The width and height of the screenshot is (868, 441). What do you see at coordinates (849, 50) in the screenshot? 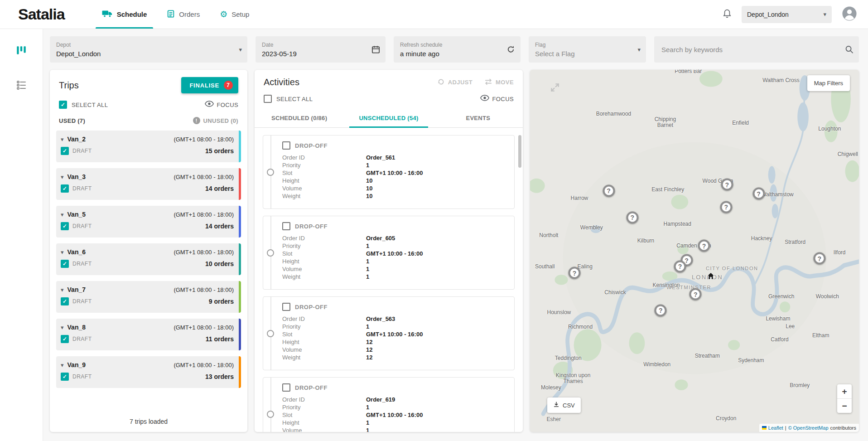
I see `search-icon` at bounding box center [849, 50].